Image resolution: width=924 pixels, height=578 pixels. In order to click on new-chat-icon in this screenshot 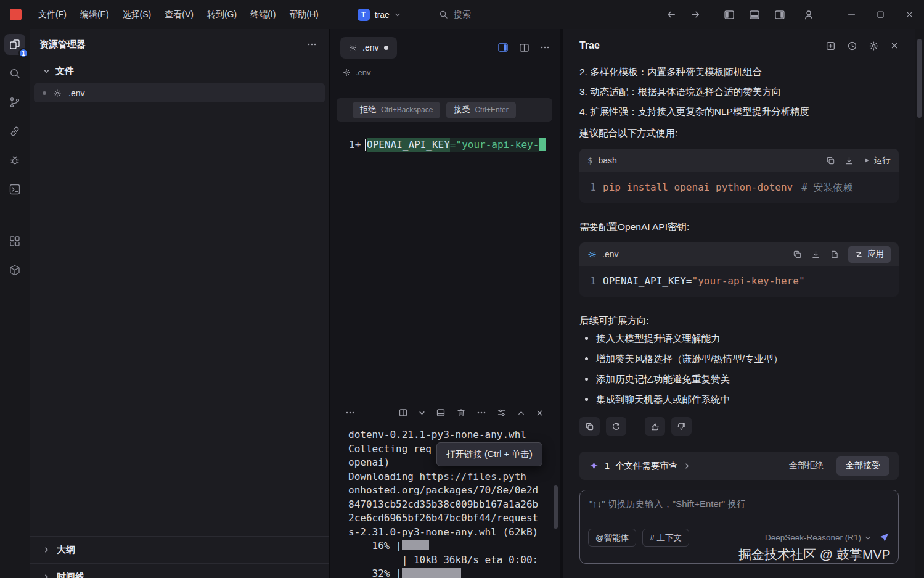, I will do `click(831, 46)`.